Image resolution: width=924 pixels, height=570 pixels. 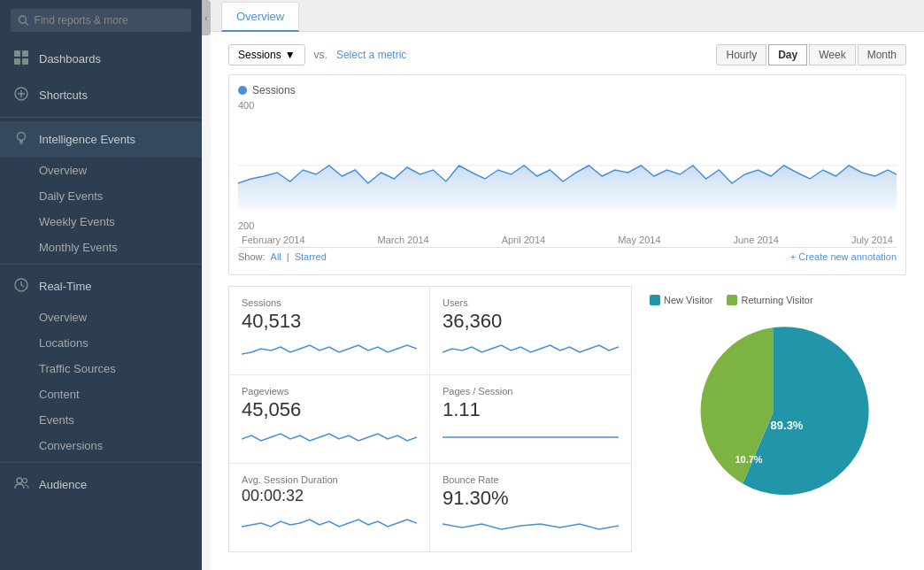 What do you see at coordinates (329, 391) in the screenshot?
I see `stat-pageviews-label: Pageviews` at bounding box center [329, 391].